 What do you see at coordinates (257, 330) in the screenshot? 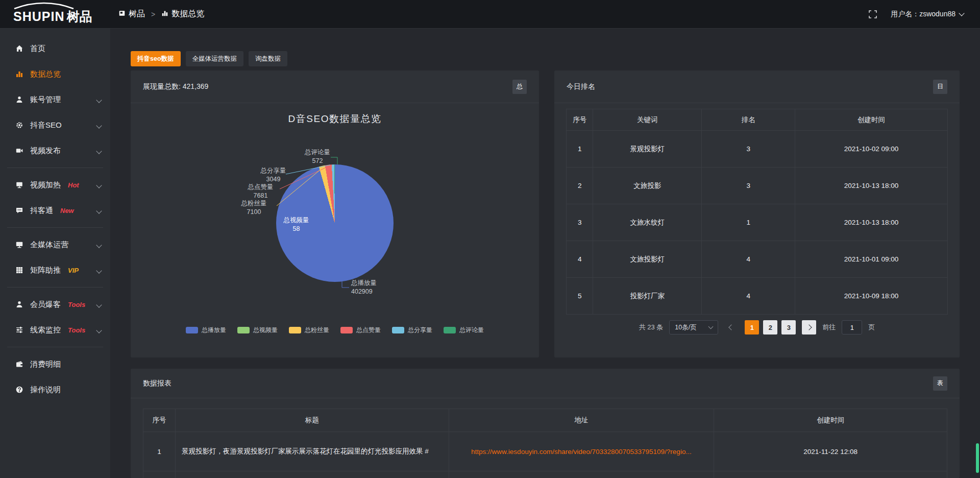
I see `legend-item: 总视频量` at bounding box center [257, 330].